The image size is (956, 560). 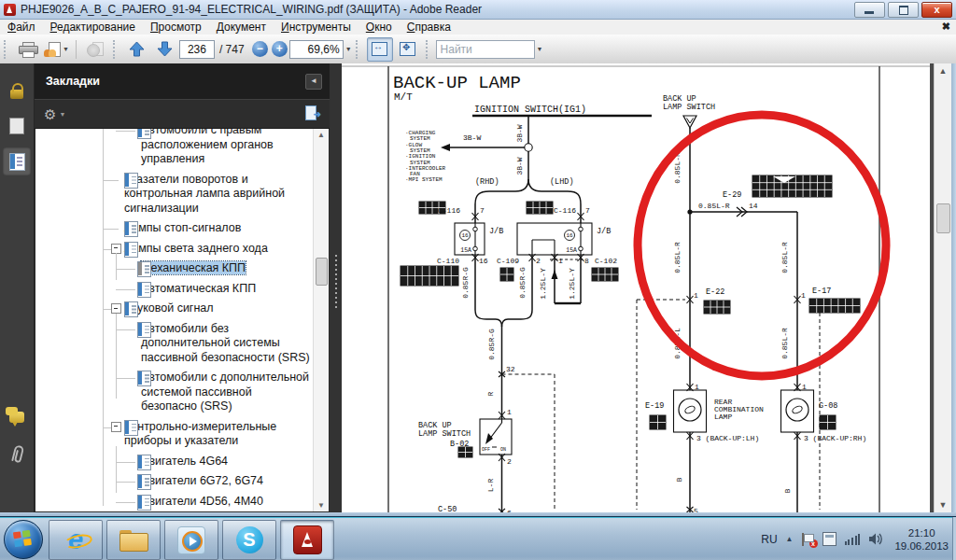 What do you see at coordinates (379, 27) in the screenshot?
I see `menu-6: Окно` at bounding box center [379, 27].